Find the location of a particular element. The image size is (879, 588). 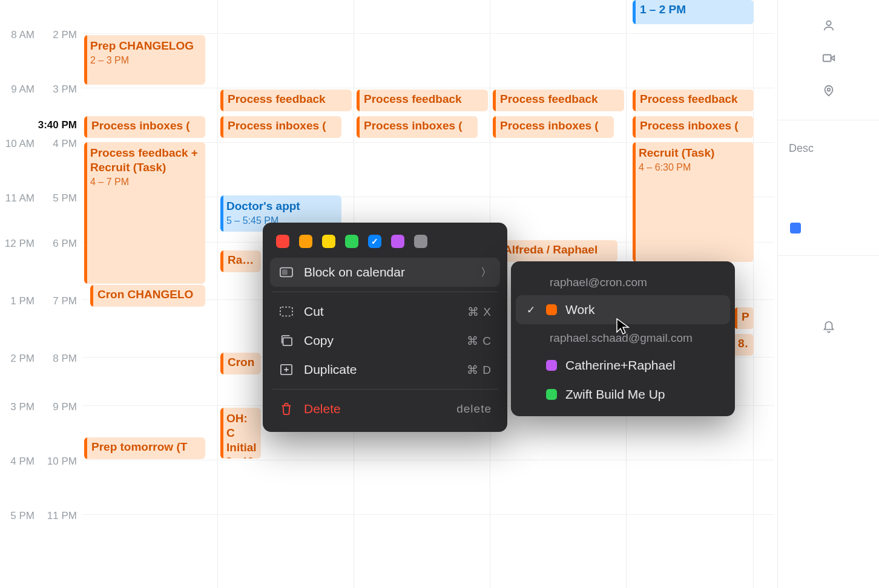

swatch-blue is located at coordinates (375, 241).